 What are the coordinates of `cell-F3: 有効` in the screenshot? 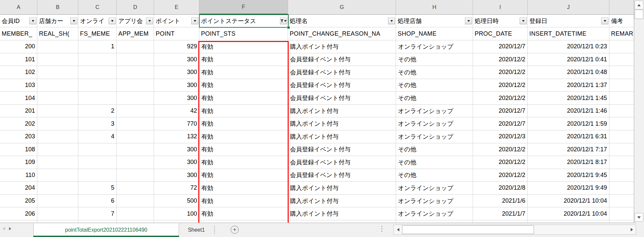 It's located at (244, 47).